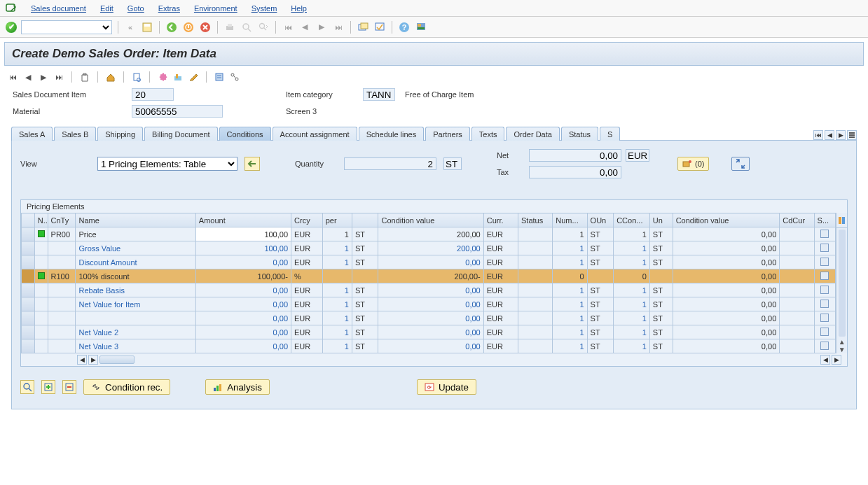 Image resolution: width=868 pixels, height=485 pixels. Describe the element at coordinates (488, 134) in the screenshot. I see `tab-texts: Texts` at that location.